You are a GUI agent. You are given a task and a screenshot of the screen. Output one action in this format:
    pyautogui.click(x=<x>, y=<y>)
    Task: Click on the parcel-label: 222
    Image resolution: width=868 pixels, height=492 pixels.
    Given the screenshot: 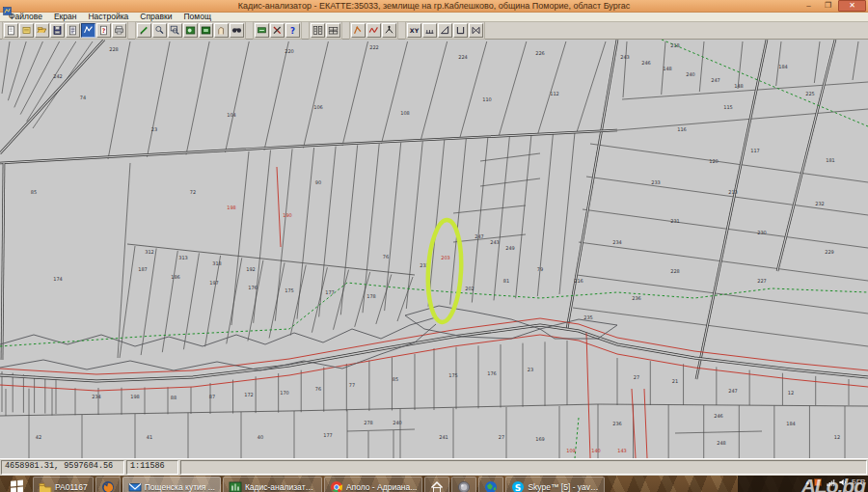 What is the action you would take?
    pyautogui.click(x=374, y=47)
    